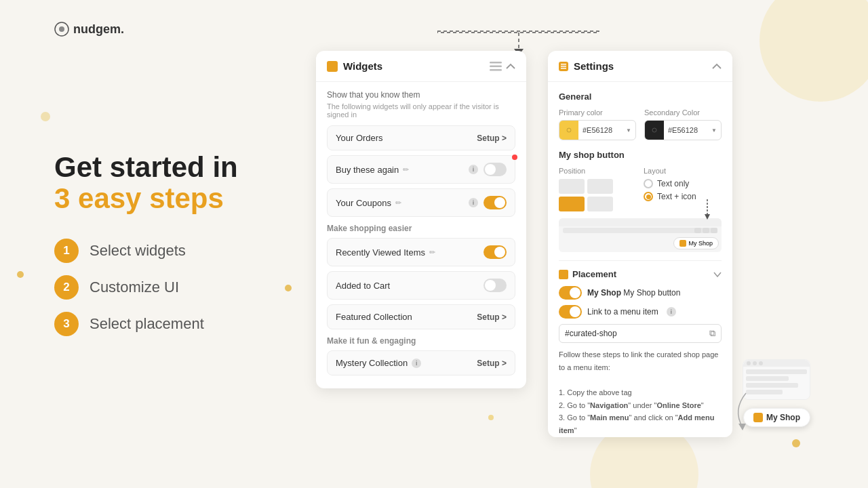 The height and width of the screenshot is (488, 868). I want to click on step-item-3: 3 Select placement, so click(156, 324).